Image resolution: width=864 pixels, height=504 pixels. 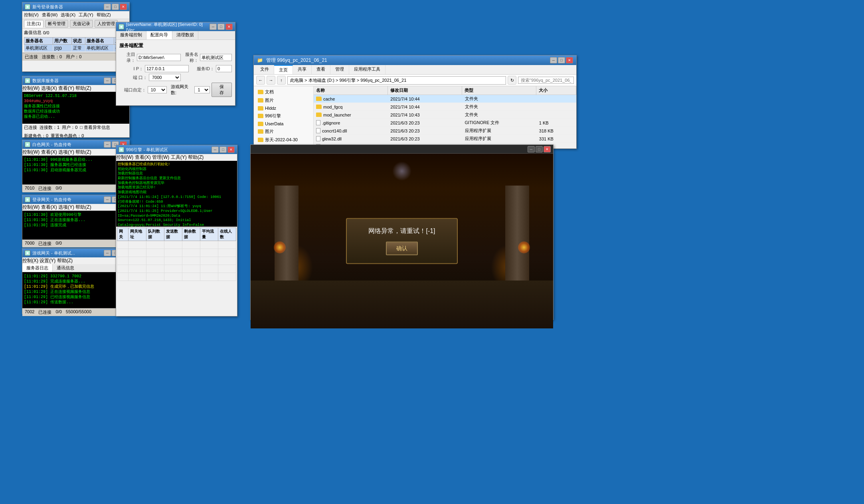 I want to click on tab-app-tools: 应用程序工具, so click(x=367, y=69).